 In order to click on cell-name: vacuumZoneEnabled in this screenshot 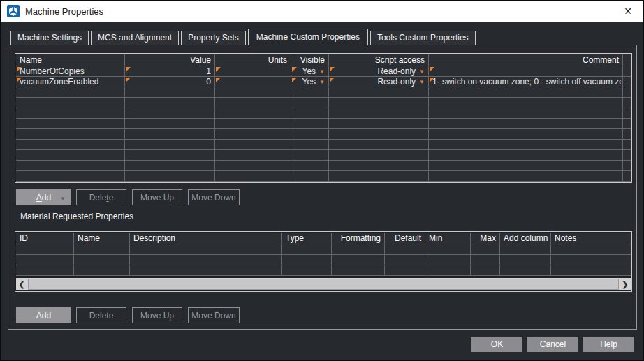, I will do `click(71, 82)`.